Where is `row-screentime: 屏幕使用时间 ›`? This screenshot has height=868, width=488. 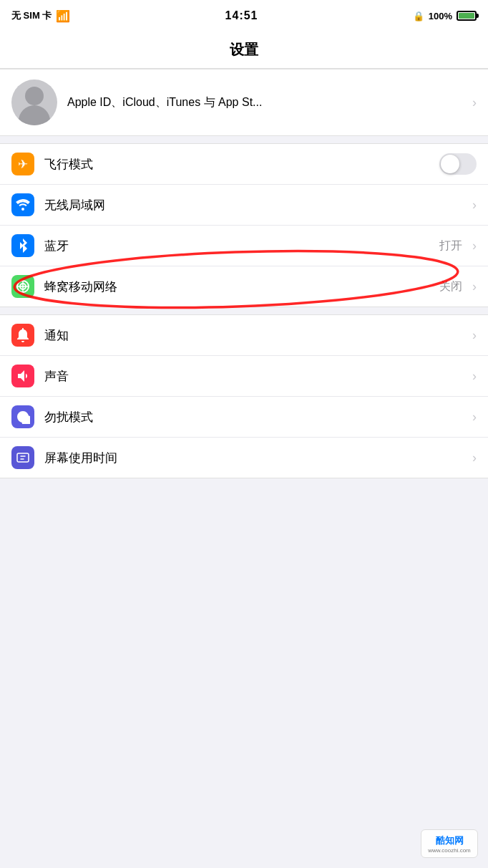 row-screentime: 屏幕使用时间 › is located at coordinates (244, 458).